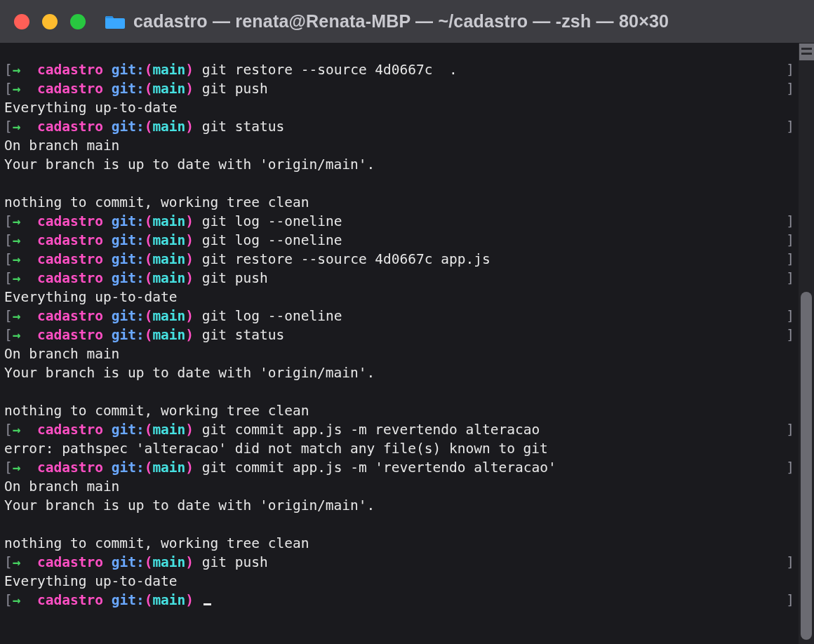  Describe the element at coordinates (399, 467) in the screenshot. I see `prompt-line: [→ cadastro git:(main) git commit app.js…` at that location.